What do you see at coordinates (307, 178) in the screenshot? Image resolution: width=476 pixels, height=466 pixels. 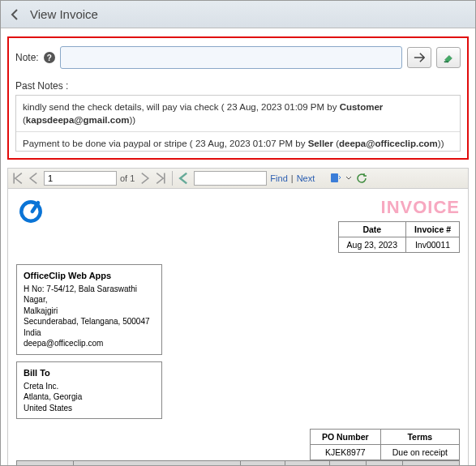 I see `next-link: Next` at bounding box center [307, 178].